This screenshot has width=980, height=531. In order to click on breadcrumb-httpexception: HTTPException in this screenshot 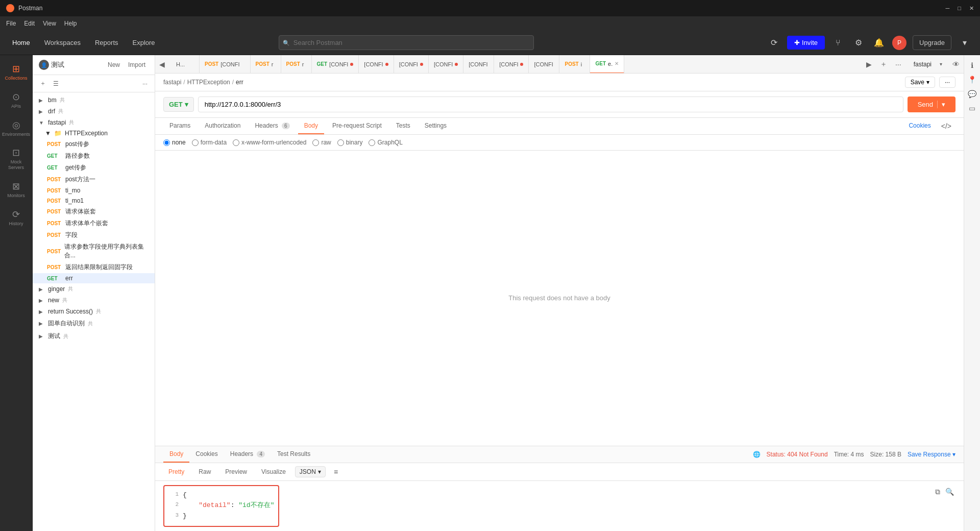, I will do `click(209, 82)`.